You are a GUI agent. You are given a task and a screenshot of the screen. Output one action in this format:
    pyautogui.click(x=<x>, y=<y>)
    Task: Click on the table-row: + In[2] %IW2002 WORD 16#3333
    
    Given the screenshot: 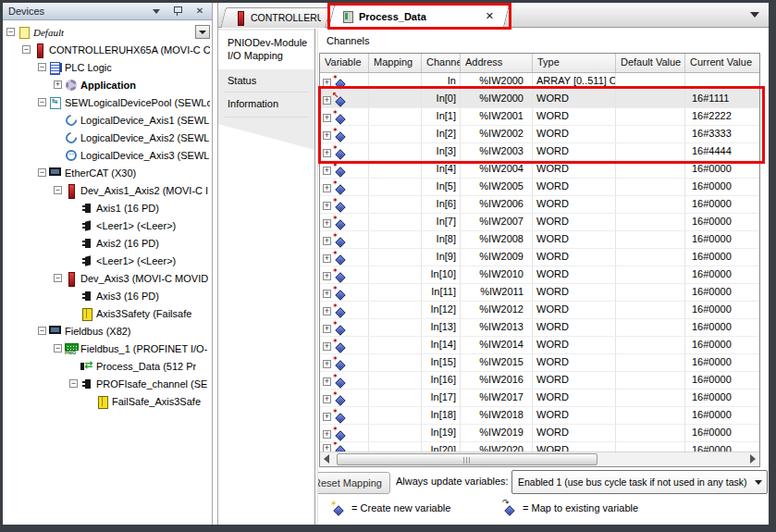 What is the action you would take?
    pyautogui.click(x=540, y=135)
    